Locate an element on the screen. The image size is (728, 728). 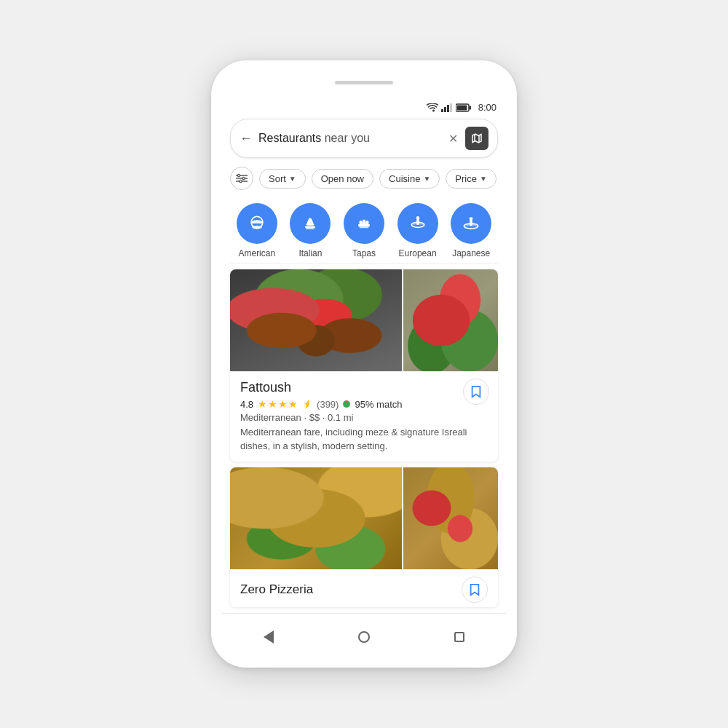
fattoush-rating-row: 4.8 ★★★★⯨ (399) 95% match is located at coordinates (364, 404).